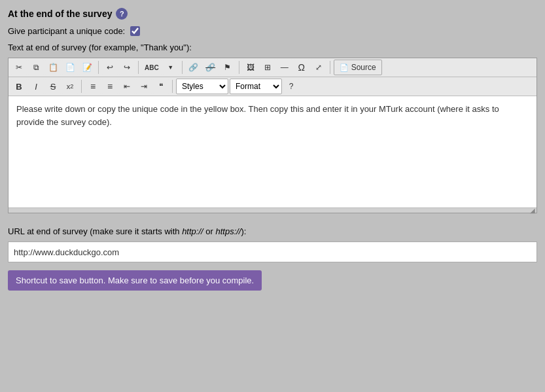  Describe the element at coordinates (144, 86) in the screenshot. I see `indent-button: ⇥` at that location.